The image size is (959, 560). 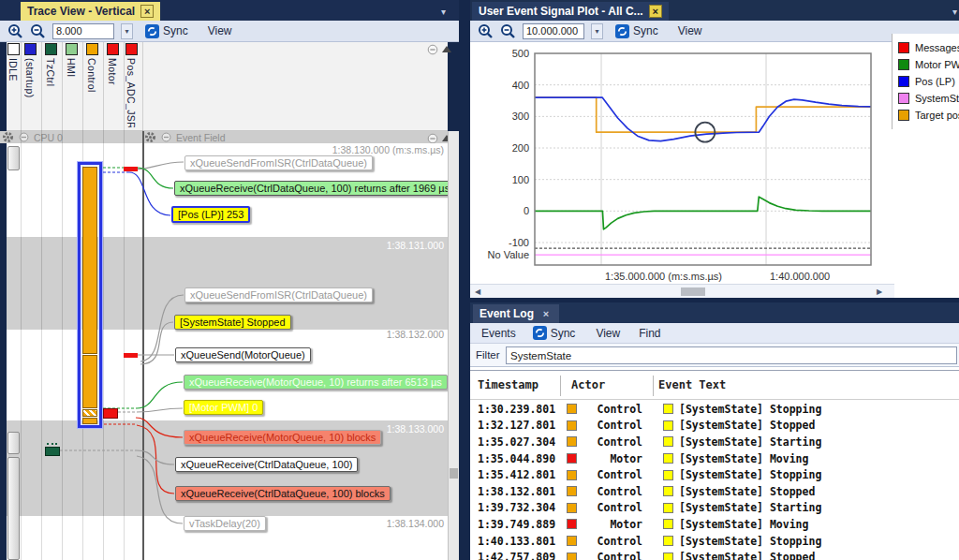 I want to click on tzctrl-task-bar, so click(x=52, y=451).